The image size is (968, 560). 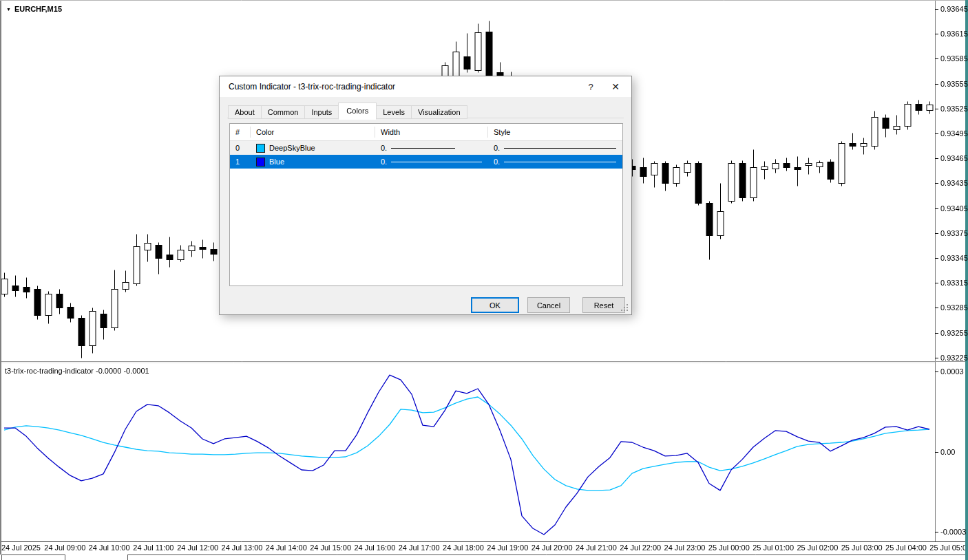 I want to click on time-axis-label: 24 Jul 18:00, so click(x=463, y=548).